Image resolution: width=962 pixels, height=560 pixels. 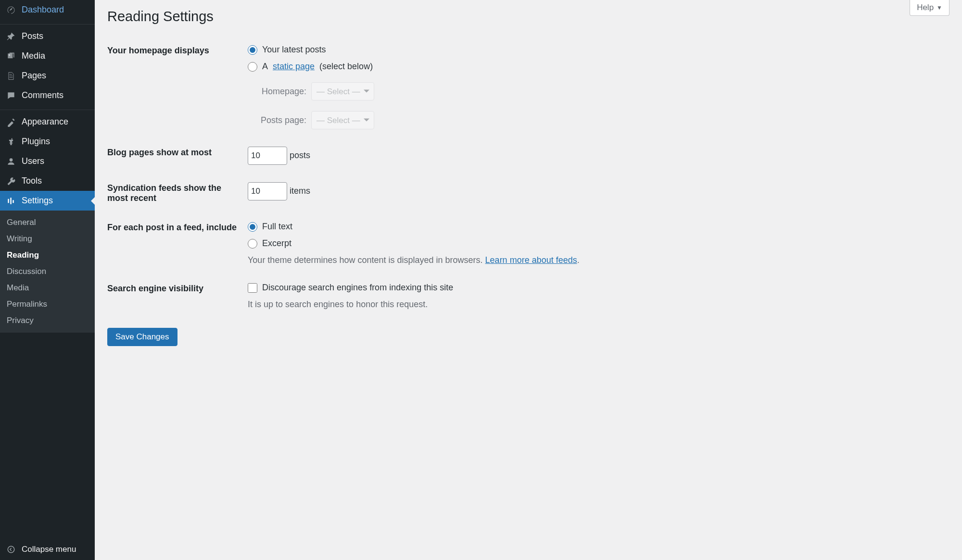 What do you see at coordinates (47, 288) in the screenshot?
I see `submenu-item-media: Media` at bounding box center [47, 288].